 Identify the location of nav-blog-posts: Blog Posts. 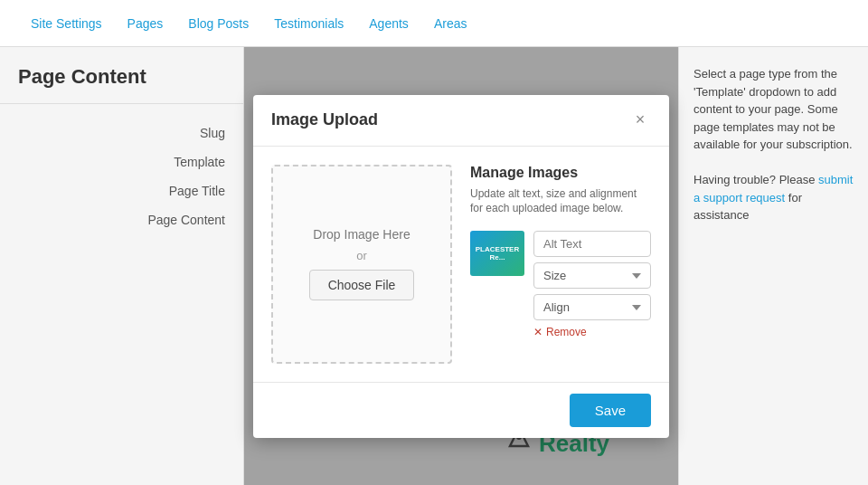
(219, 24).